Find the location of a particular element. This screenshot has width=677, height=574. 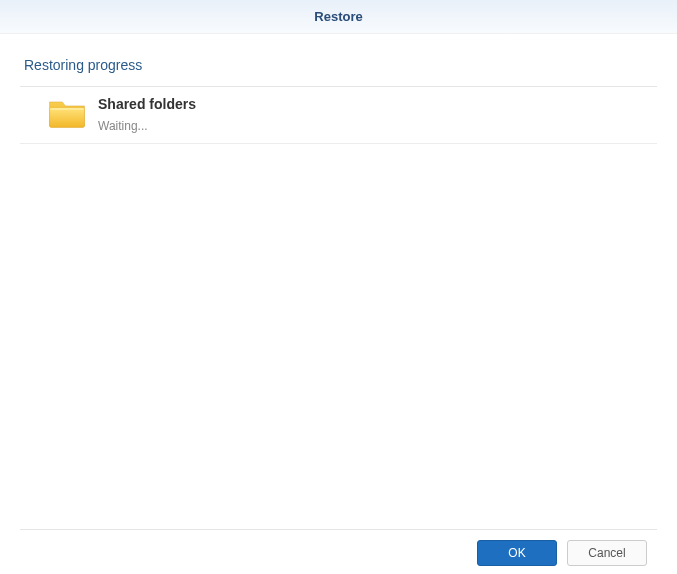

ok-button: OK is located at coordinates (517, 553).